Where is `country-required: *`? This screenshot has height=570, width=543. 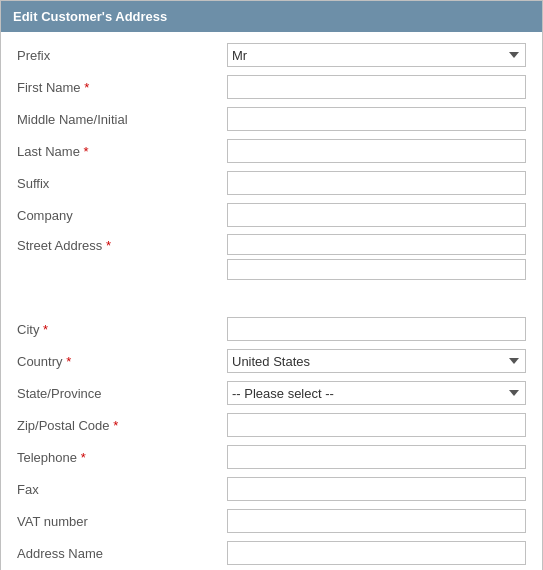
country-required: * is located at coordinates (68, 362).